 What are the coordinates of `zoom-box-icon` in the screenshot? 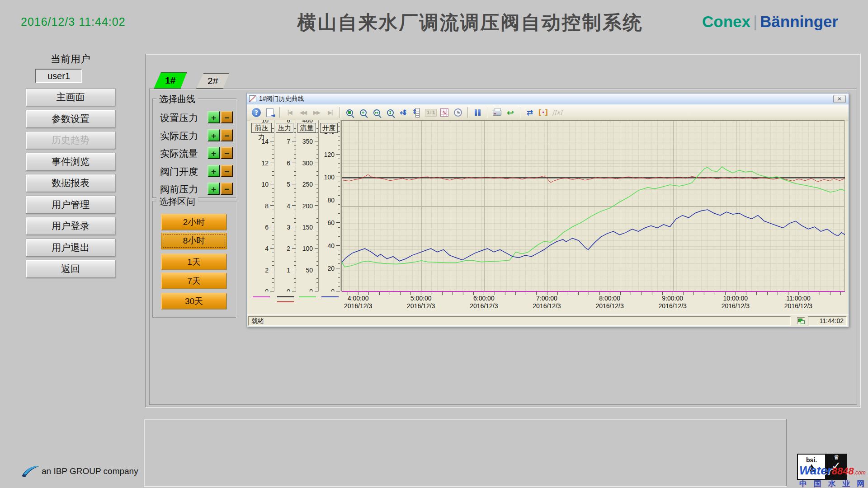 It's located at (349, 113).